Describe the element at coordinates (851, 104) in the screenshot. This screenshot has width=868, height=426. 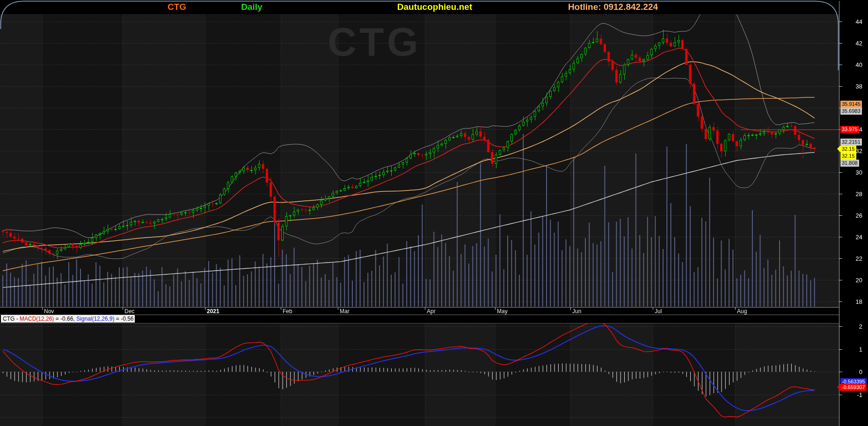
I see `price-callout: 35.9145` at that location.